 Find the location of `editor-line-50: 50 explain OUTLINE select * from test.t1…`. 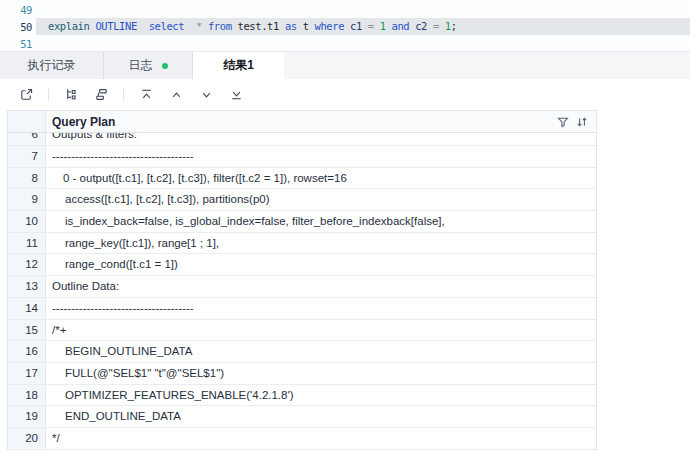

editor-line-50: 50 explain OUTLINE select * from test.t1… is located at coordinates (345, 26).